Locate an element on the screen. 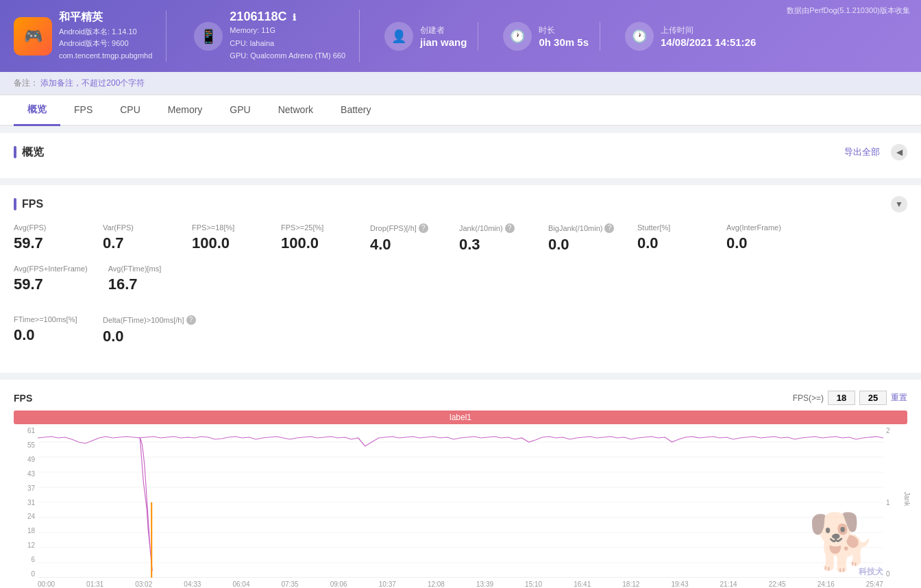 Image resolution: width=921 pixels, height=588 pixels. overview-header: 概览 导出全部 ◀ is located at coordinates (460, 152).